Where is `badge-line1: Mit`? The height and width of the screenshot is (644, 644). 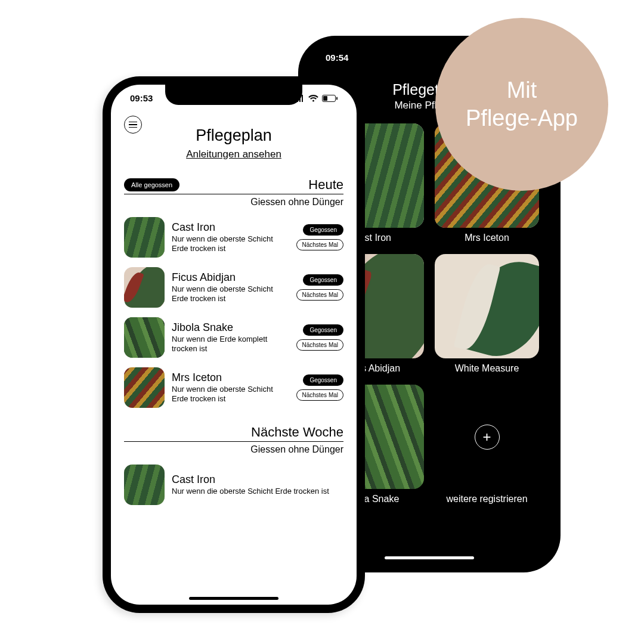 badge-line1: Mit is located at coordinates (522, 90).